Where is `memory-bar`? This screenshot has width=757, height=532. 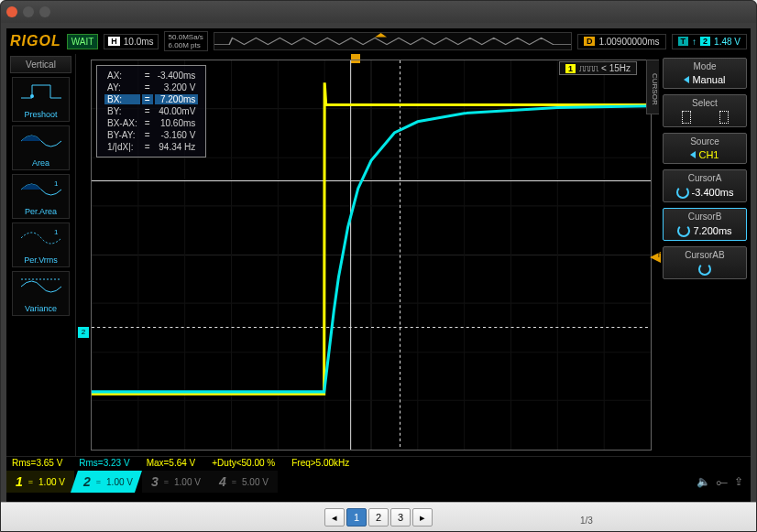 memory-bar is located at coordinates (392, 41).